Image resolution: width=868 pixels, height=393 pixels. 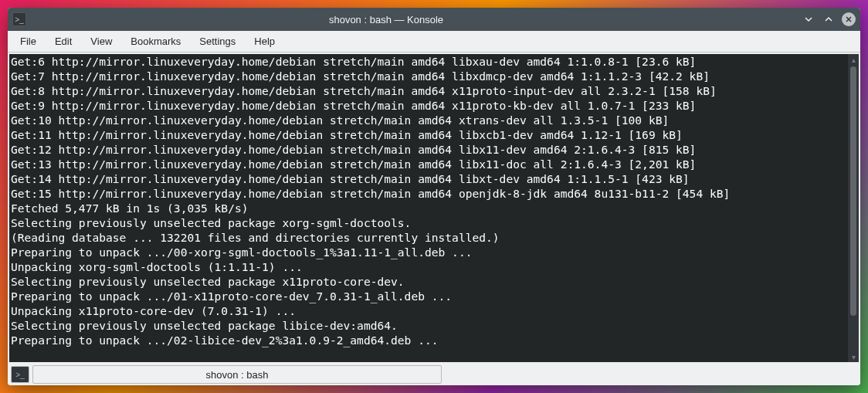 What do you see at coordinates (19, 19) in the screenshot?
I see `app-icon: >_` at bounding box center [19, 19].